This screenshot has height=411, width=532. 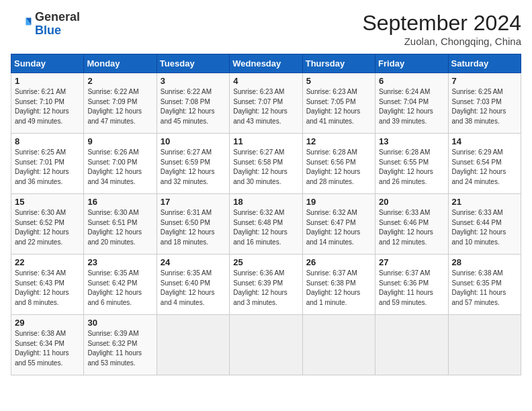 I want to click on day-number: 27, so click(x=411, y=262).